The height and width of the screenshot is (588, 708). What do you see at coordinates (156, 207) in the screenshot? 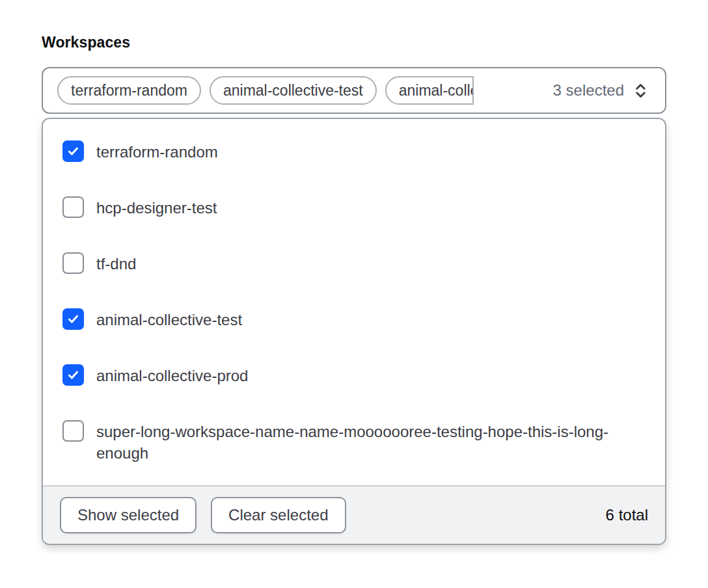
I see `option-label: hcp-designer-test` at bounding box center [156, 207].